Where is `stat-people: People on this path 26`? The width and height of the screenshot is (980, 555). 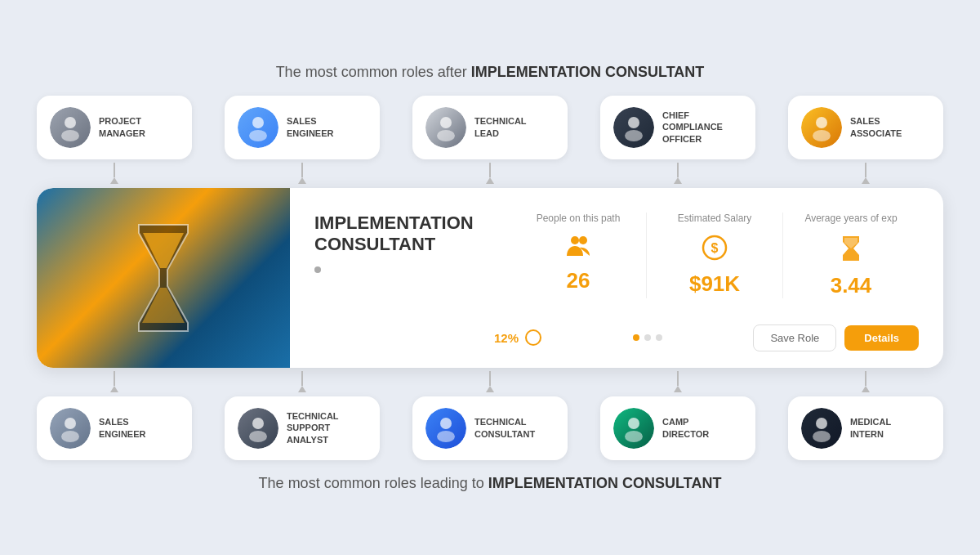
stat-people: People on this path 26 is located at coordinates (578, 256).